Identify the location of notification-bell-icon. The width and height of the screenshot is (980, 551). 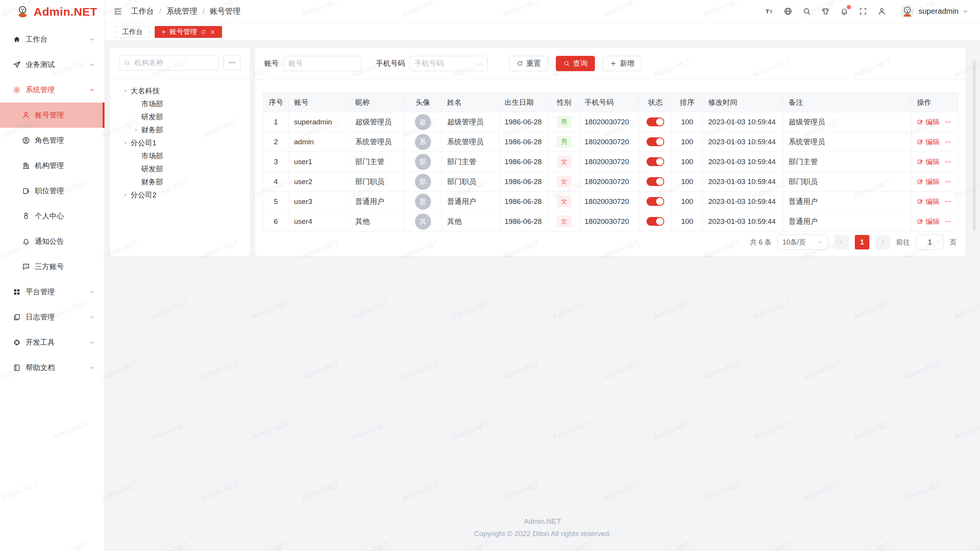
(844, 11).